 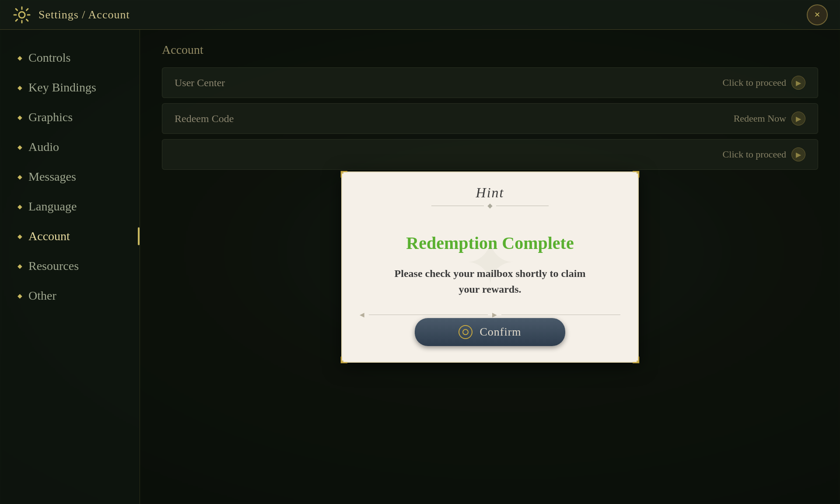 What do you see at coordinates (490, 193) in the screenshot?
I see `dialog-header: Hint` at bounding box center [490, 193].